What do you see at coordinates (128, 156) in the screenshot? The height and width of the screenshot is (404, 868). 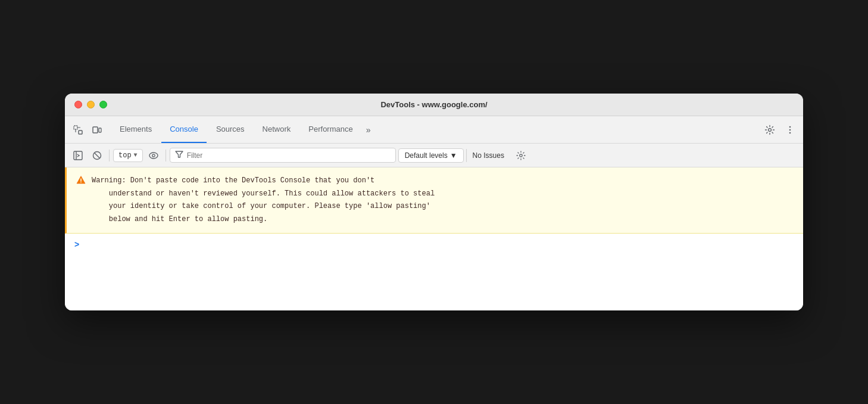 I see `context-selector: top ▼` at bounding box center [128, 156].